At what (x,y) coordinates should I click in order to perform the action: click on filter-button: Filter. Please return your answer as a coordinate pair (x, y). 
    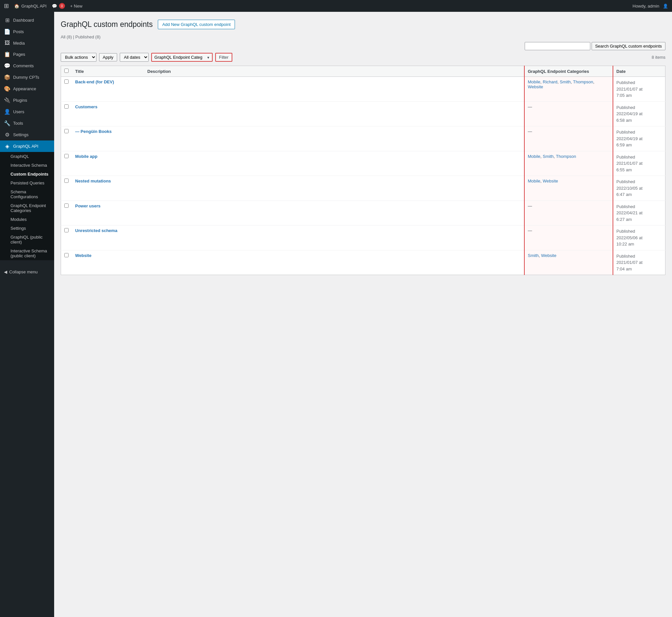
    Looking at the image, I should click on (224, 57).